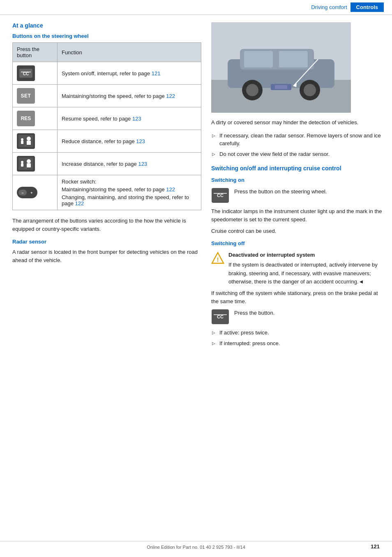  Describe the element at coordinates (107, 36) in the screenshot. I see `buttons-section-title: Buttons on the steering wheel` at that location.